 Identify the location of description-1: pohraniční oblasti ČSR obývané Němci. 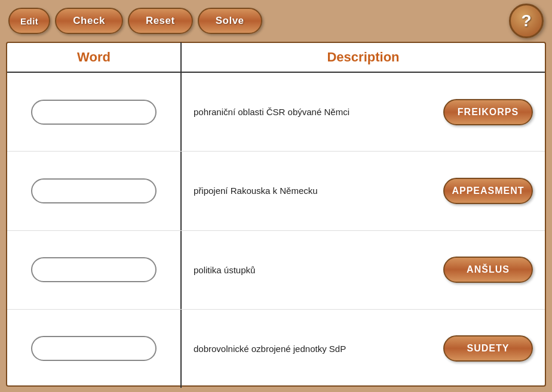
(312, 112).